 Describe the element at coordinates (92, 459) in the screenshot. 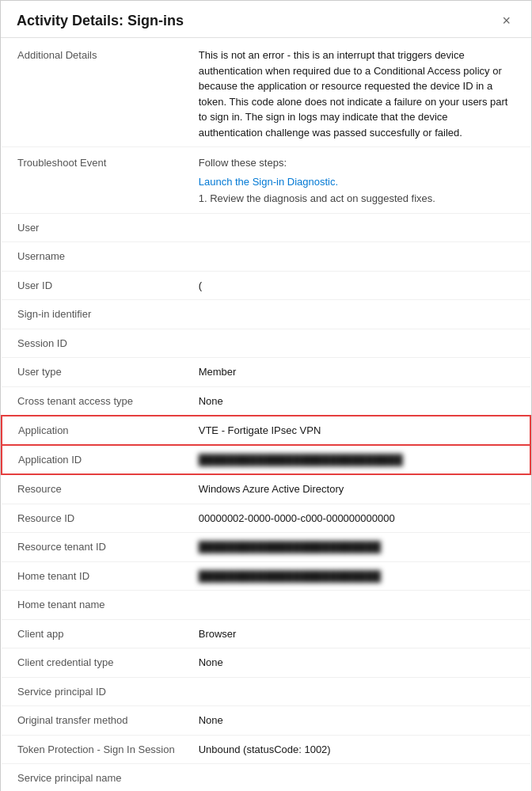

I see `row-label-application-id: Application ID` at that location.